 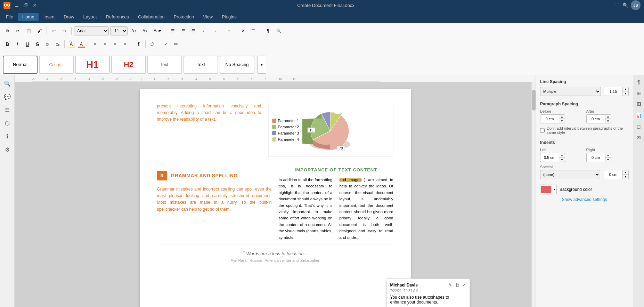 What do you see at coordinates (596, 119) in the screenshot?
I see `after-spacing-field` at bounding box center [596, 119].